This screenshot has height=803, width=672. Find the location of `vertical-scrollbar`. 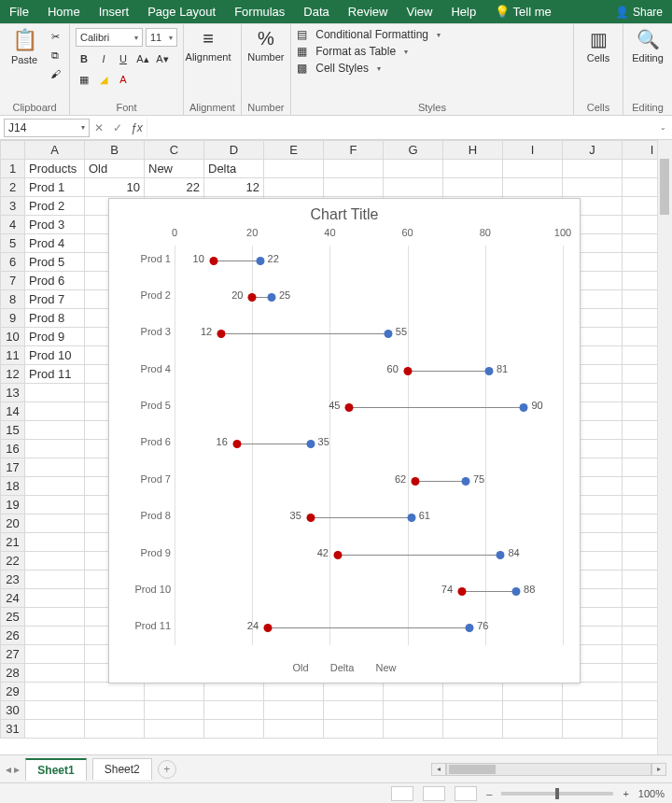

vertical-scrollbar is located at coordinates (665, 447).